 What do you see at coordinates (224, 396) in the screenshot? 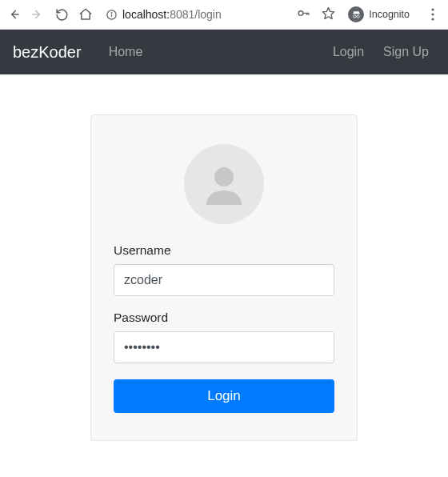
I see `login-button: Login` at bounding box center [224, 396].